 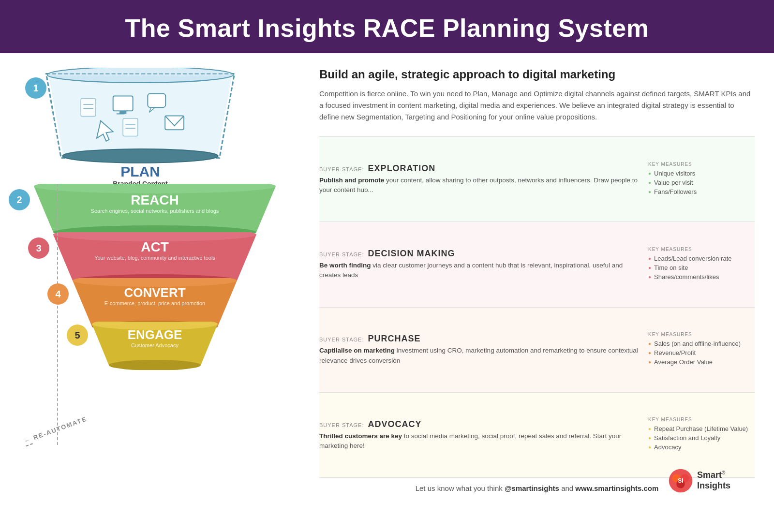 What do you see at coordinates (77, 335) in the screenshot?
I see `engage-number-badge: 5` at bounding box center [77, 335].